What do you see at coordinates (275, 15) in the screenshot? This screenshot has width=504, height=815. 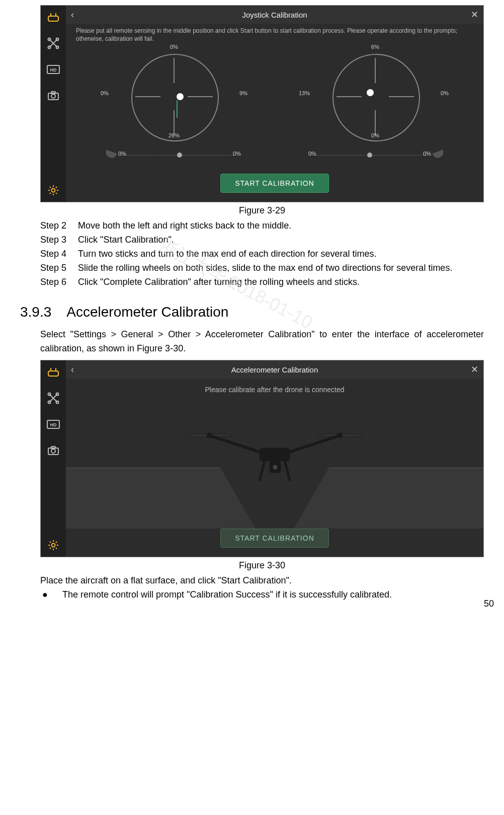 I see `modal-titlebar: ‹ Joystick Calibration ✕` at bounding box center [275, 15].